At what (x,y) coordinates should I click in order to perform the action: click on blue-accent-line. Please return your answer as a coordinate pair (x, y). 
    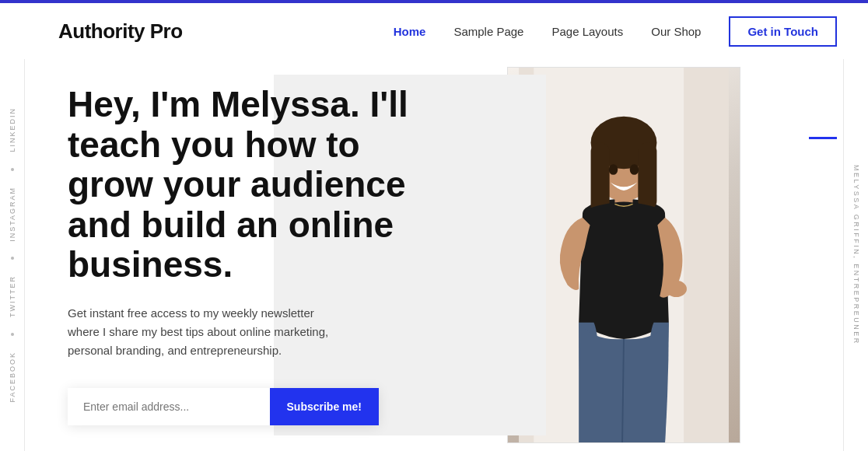
    Looking at the image, I should click on (823, 138).